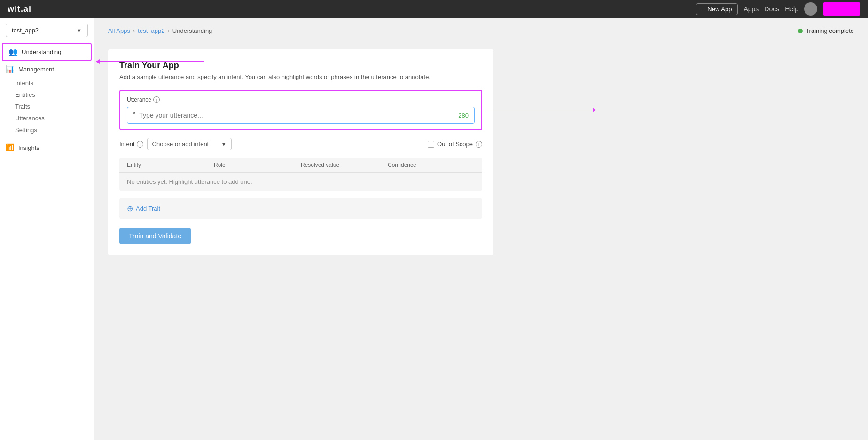 This screenshot has width=868, height=440. What do you see at coordinates (10, 69) in the screenshot?
I see `management-icon: 📊` at bounding box center [10, 69].